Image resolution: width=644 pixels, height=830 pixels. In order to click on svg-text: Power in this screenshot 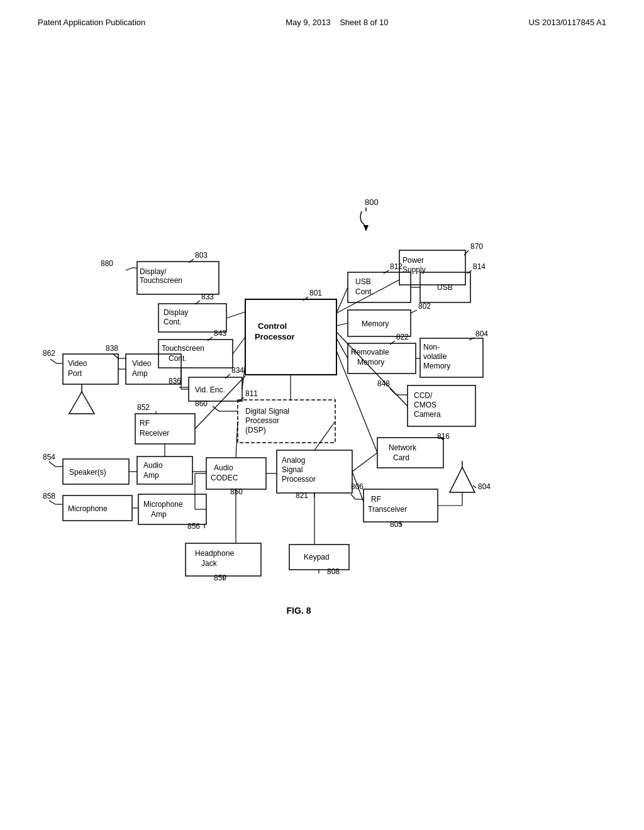, I will do `click(413, 260)`.